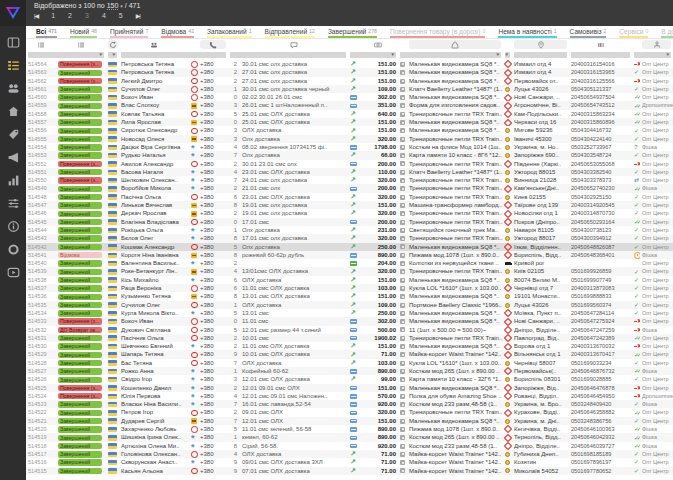 This screenshot has width=673, height=480. What do you see at coordinates (350, 197) in the screenshot?
I see `order-row: 514548ЗавершенийПасічна Ольга+380623.01 …` at bounding box center [350, 197].